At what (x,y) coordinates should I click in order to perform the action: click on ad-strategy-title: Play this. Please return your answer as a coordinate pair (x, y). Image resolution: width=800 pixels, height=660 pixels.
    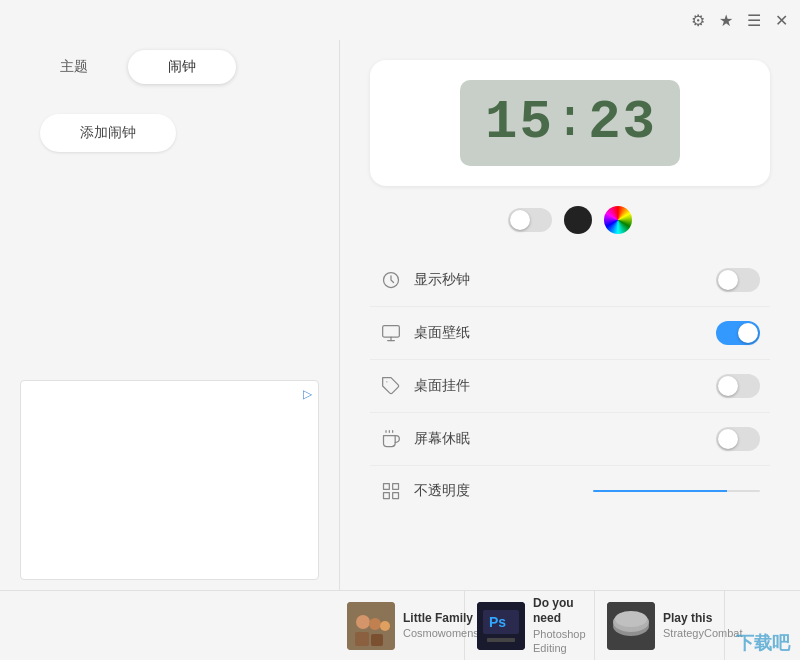
    Looking at the image, I should click on (702, 619).